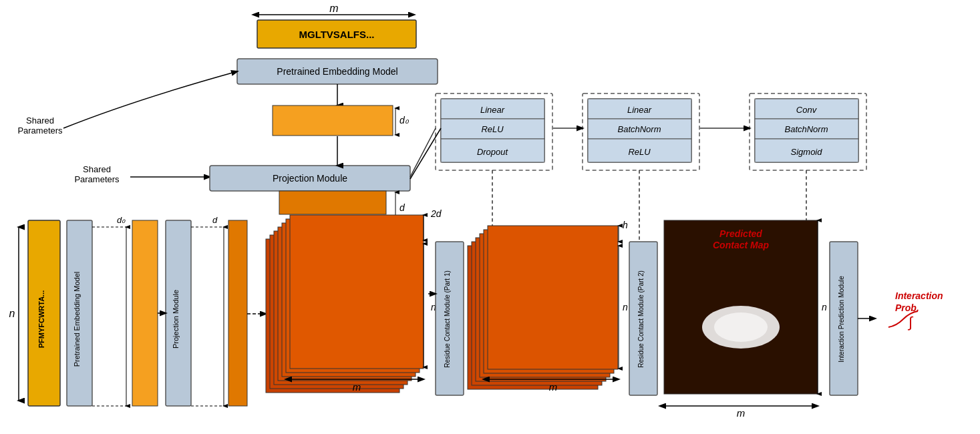 Image resolution: width=980 pixels, height=434 pixels. Describe the element at coordinates (807, 110) in the screenshot. I see `svg-text: Conv` at that location.